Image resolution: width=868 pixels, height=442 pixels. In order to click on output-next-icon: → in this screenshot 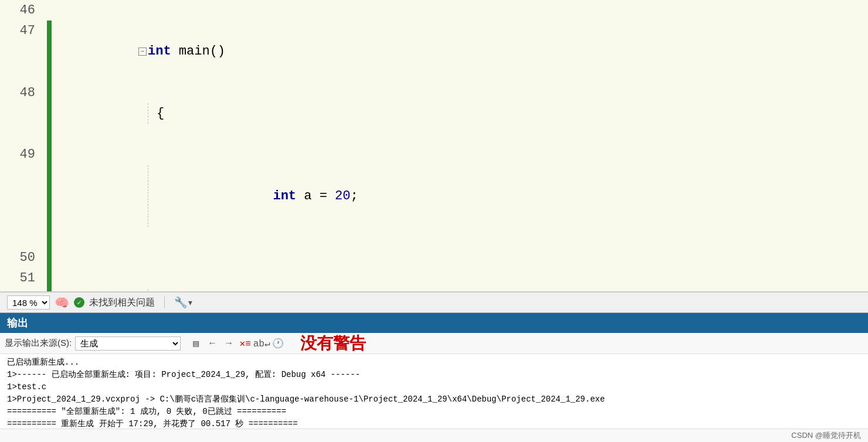, I will do `click(229, 344)`.